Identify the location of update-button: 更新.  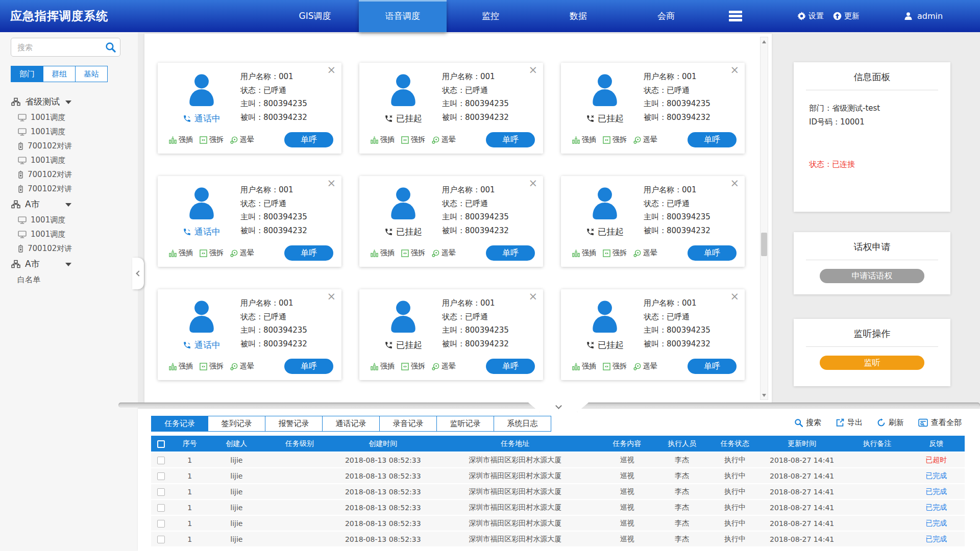
(846, 16).